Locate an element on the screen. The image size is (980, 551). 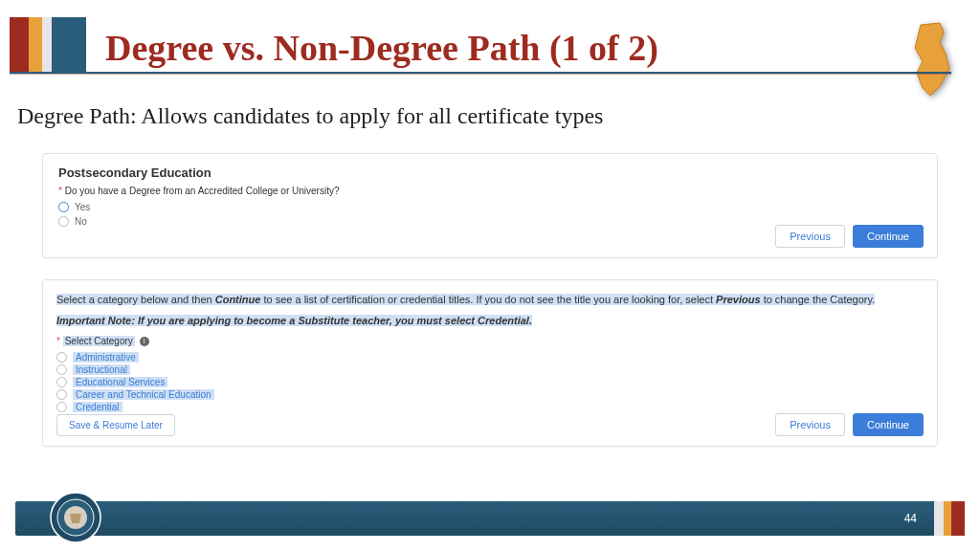
info-icon: i is located at coordinates (145, 342).